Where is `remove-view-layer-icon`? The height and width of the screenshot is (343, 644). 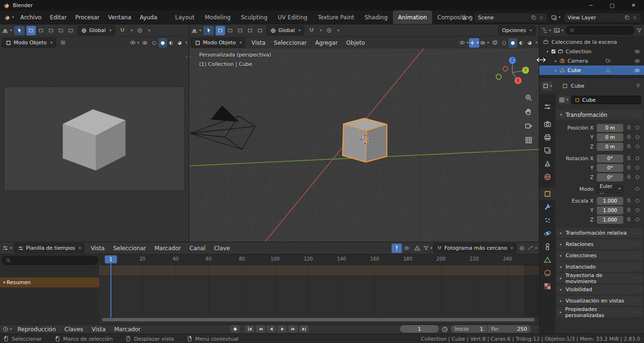 remove-view-layer-icon is located at coordinates (635, 18).